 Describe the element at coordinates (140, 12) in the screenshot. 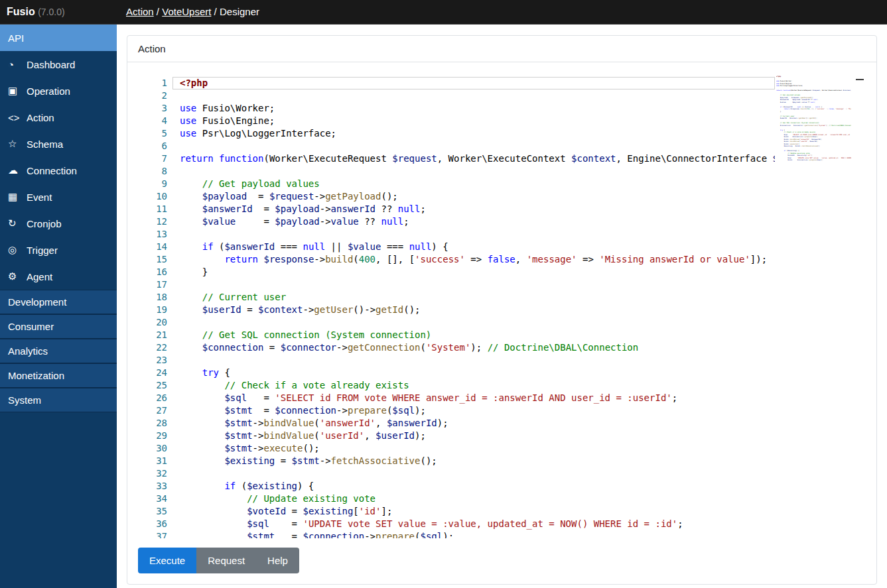

I see `breadcrumb-action: Action` at that location.